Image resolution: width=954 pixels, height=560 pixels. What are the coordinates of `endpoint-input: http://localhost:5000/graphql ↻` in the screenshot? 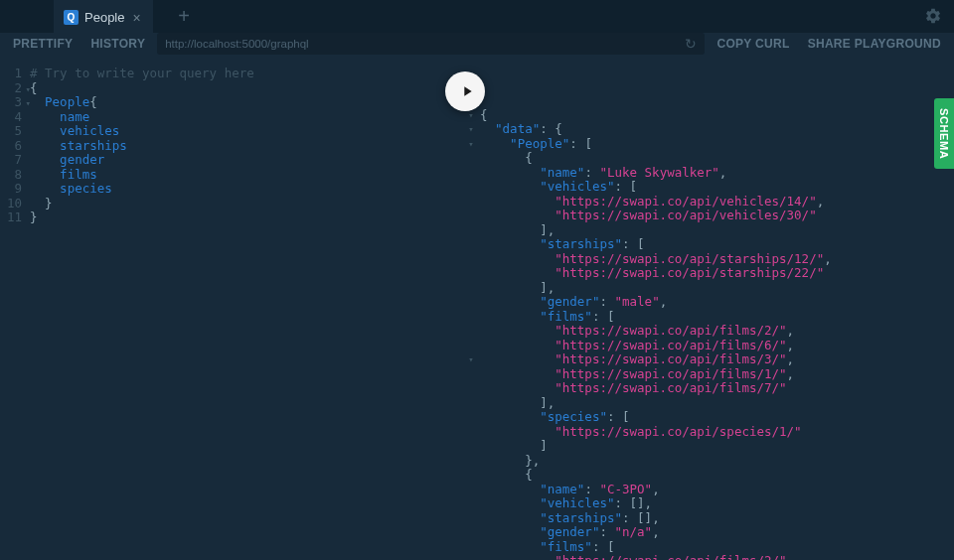 It's located at (431, 44).